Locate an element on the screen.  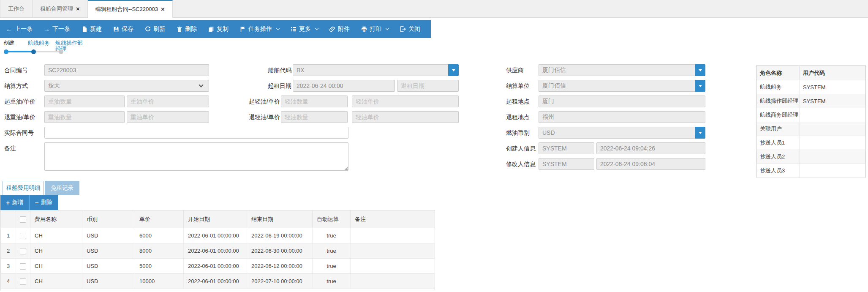
supplier-label: 供应商 is located at coordinates (522, 70).